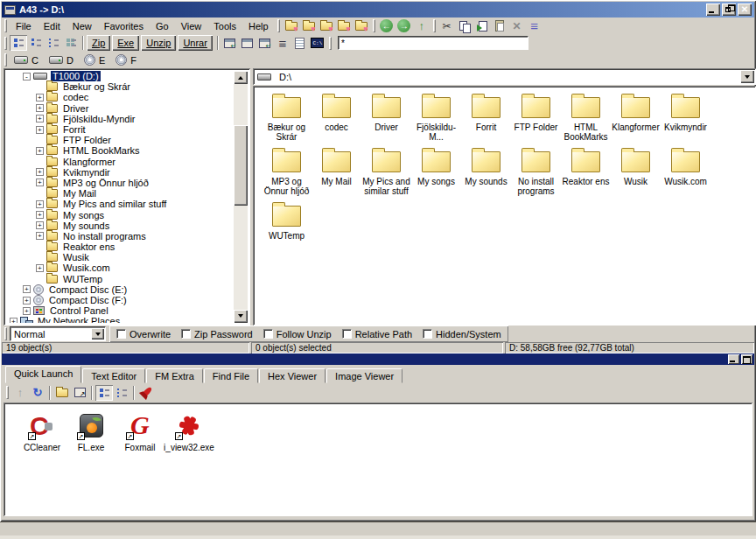  I want to click on tree-item: +Wusik.com, so click(120, 268).